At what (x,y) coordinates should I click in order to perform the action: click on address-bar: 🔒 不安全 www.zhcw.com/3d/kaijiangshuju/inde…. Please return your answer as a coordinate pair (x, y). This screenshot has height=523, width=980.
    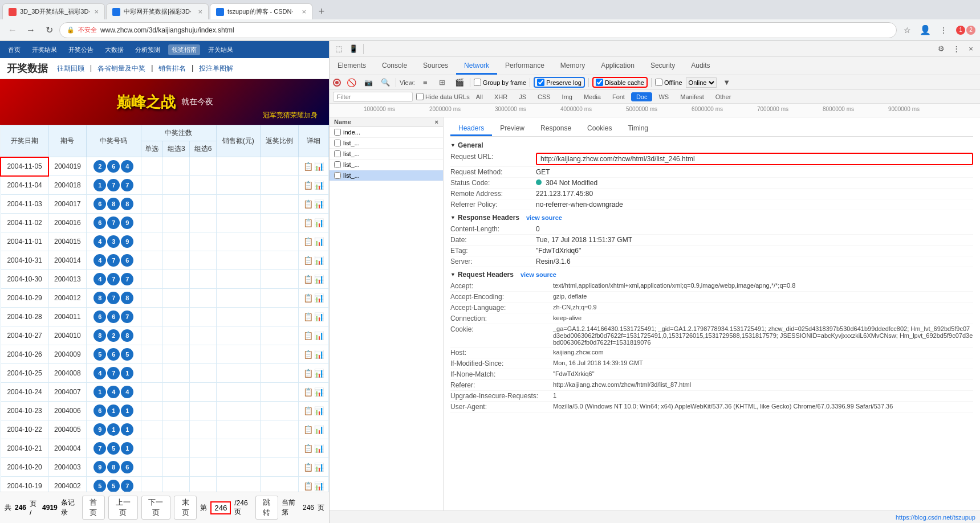
    Looking at the image, I should click on (478, 30).